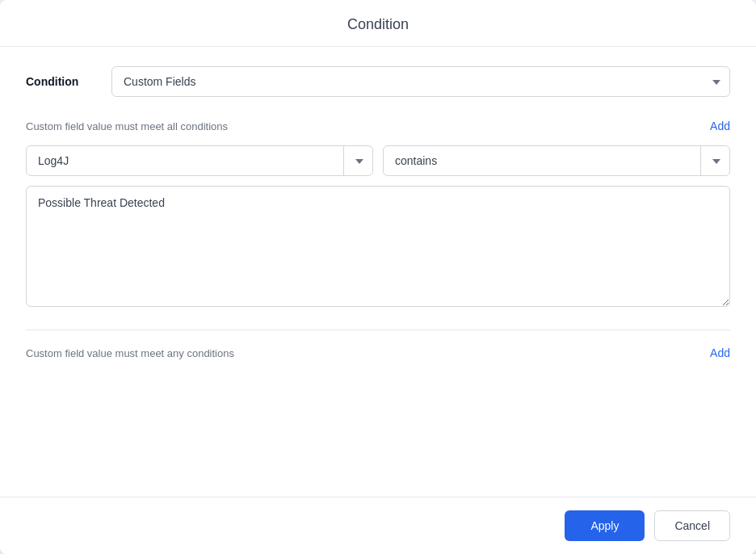  What do you see at coordinates (421, 82) in the screenshot?
I see `condition-dropdown: Custom Fields Status Priority Tags Assig…` at bounding box center [421, 82].